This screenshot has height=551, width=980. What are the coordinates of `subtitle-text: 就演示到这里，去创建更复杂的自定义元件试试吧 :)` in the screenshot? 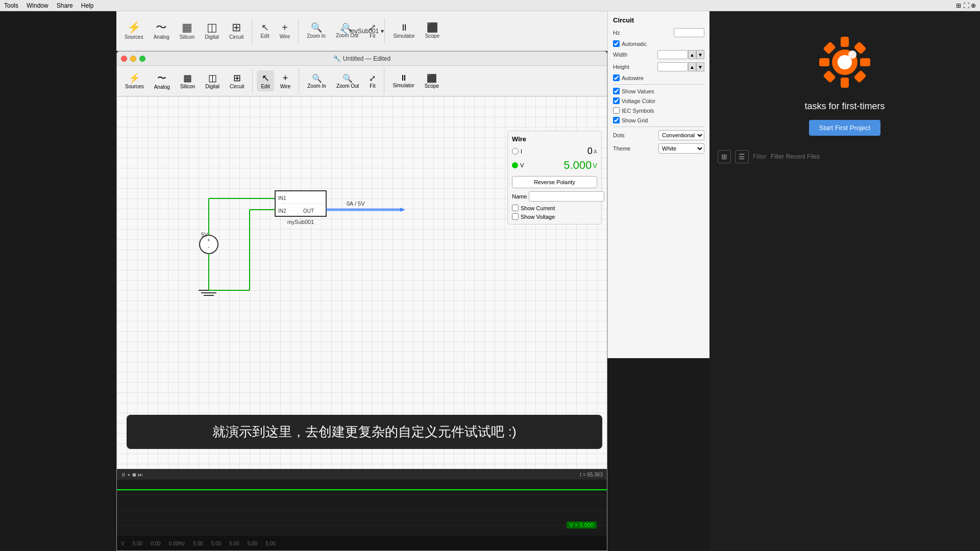 It's located at (364, 432).